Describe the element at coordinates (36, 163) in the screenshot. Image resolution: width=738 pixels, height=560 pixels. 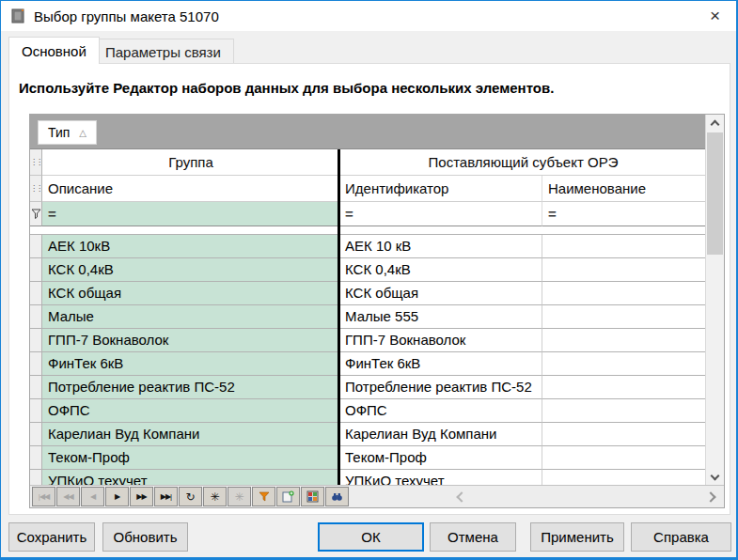
I see `band-indicator-cell: ⋮⋮` at that location.